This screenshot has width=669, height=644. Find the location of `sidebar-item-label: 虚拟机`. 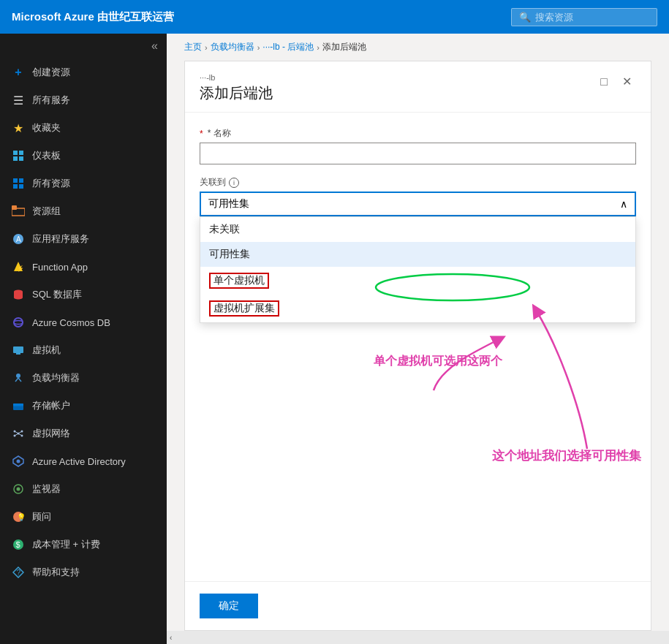

sidebar-item-label: 虚拟机 is located at coordinates (47, 350).